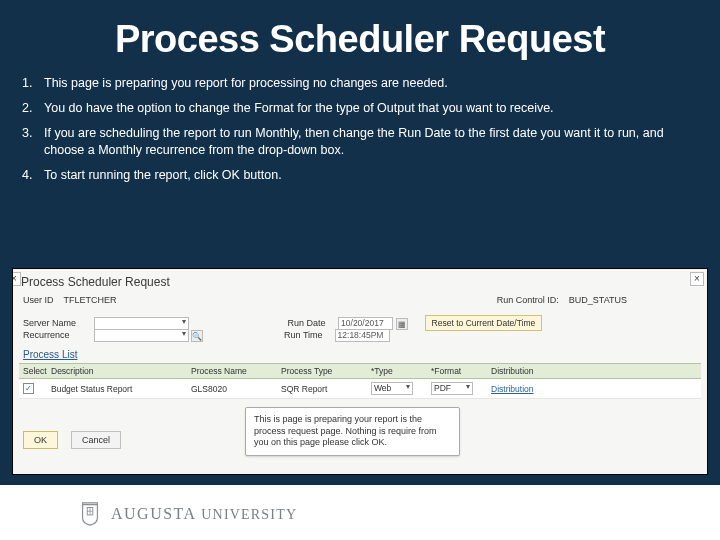  What do you see at coordinates (326, 371) in the screenshot?
I see `col-process-type: Process Type` at bounding box center [326, 371].